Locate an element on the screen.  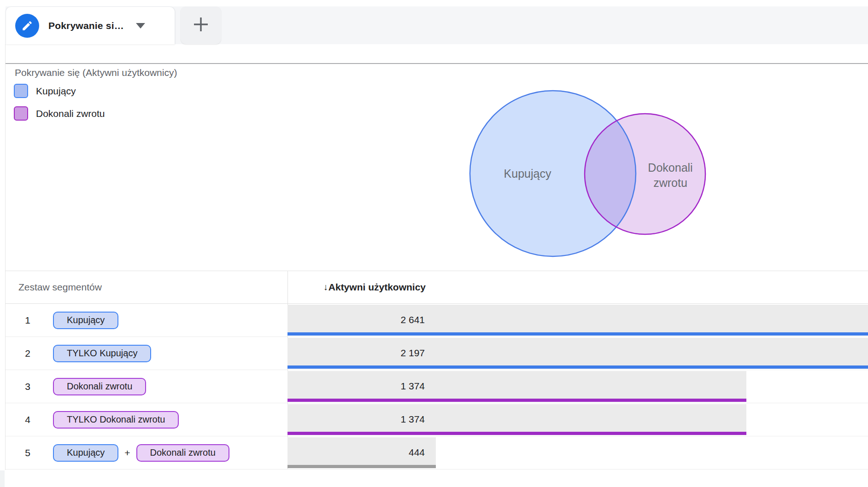
table-row: 1 Kupujący 2 641 is located at coordinates (437, 320).